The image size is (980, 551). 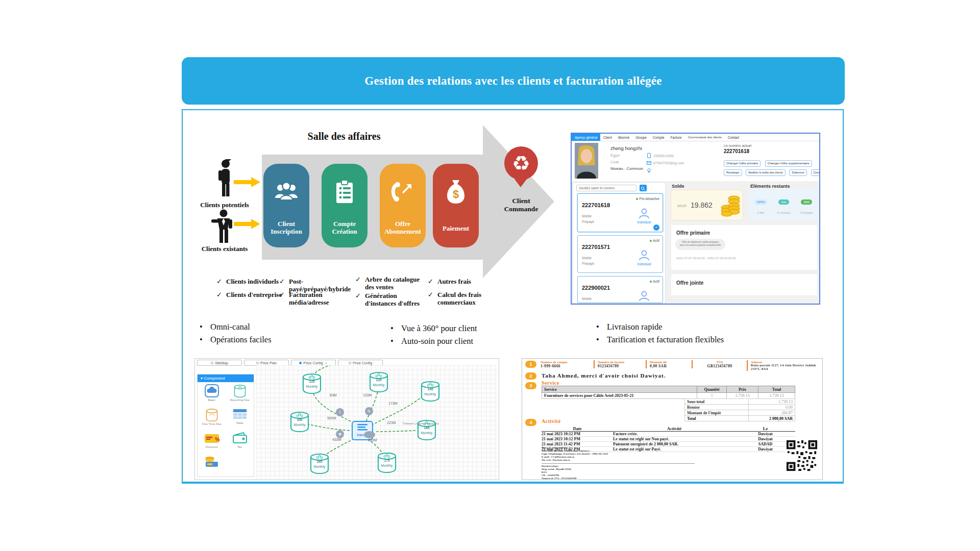 I want to click on customer-email: 875947545@qq.com, so click(x=669, y=163).